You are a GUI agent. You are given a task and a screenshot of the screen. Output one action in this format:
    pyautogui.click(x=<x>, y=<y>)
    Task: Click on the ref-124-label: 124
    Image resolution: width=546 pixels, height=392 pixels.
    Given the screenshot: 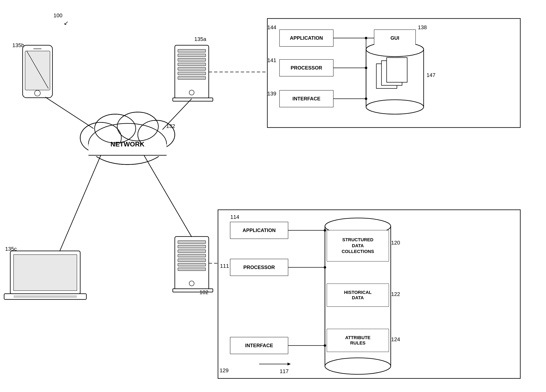 What is the action you would take?
    pyautogui.click(x=396, y=340)
    